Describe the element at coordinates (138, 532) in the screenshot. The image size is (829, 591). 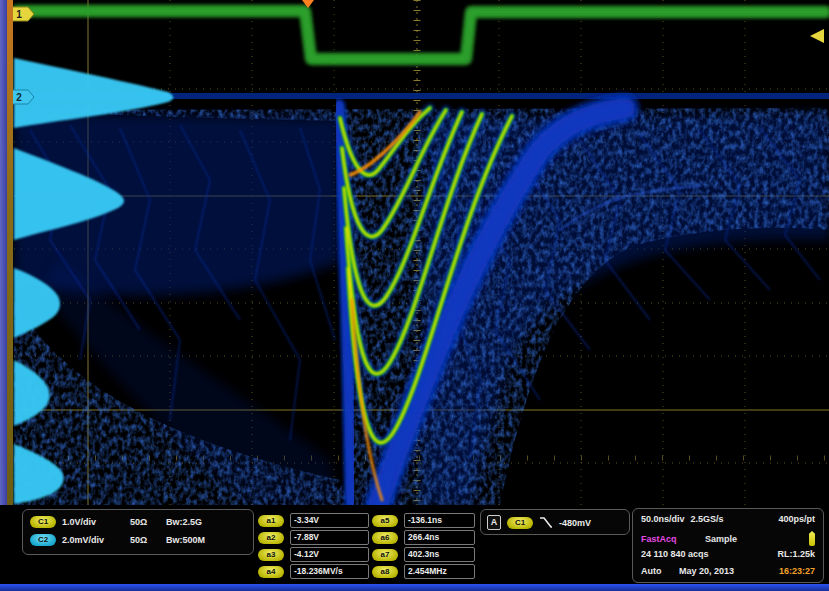
I see `channel-settings-panel: C1 1.0V/div 50Ω Bw:2.5G C2 2.0mV/div 50Ω…` at that location.